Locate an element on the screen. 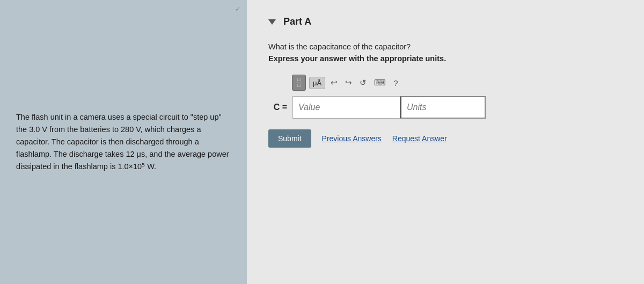 Image resolution: width=644 pixels, height=284 pixels. previous-answers-link: Previous Answers is located at coordinates (352, 139).